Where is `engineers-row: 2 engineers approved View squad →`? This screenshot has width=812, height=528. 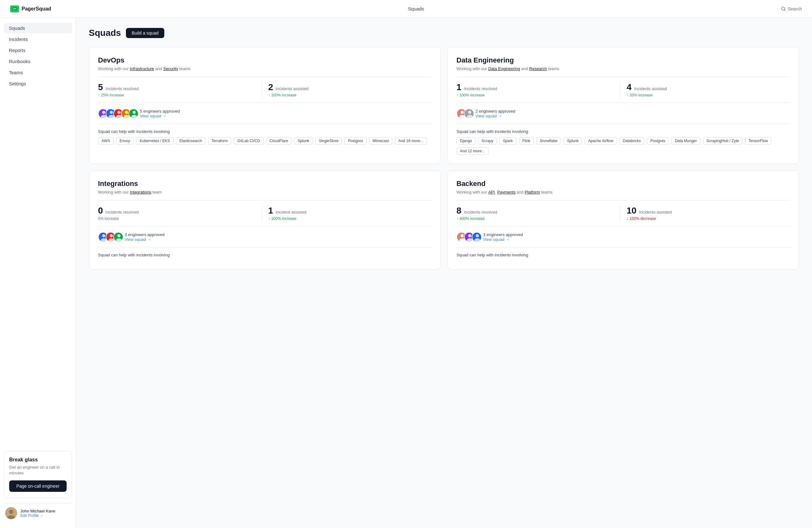 engineers-row: 2 engineers approved View squad → is located at coordinates (623, 116).